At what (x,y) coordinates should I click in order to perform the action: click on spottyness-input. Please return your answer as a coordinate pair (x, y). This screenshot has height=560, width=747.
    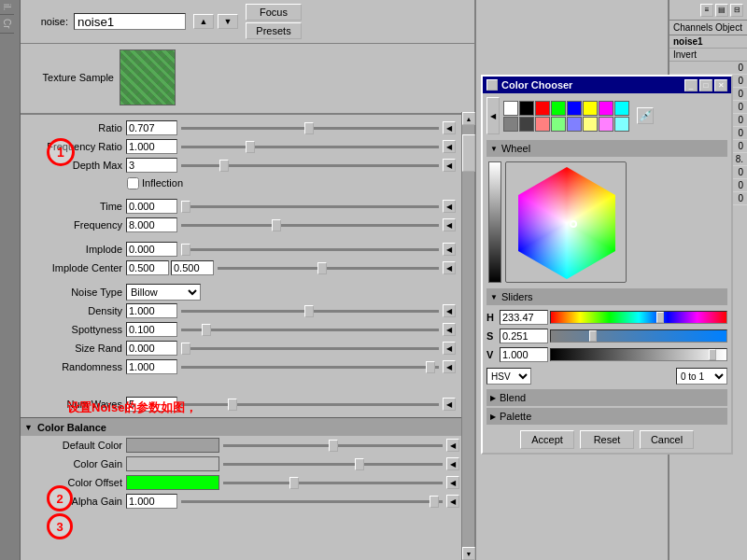
    Looking at the image, I should click on (151, 329).